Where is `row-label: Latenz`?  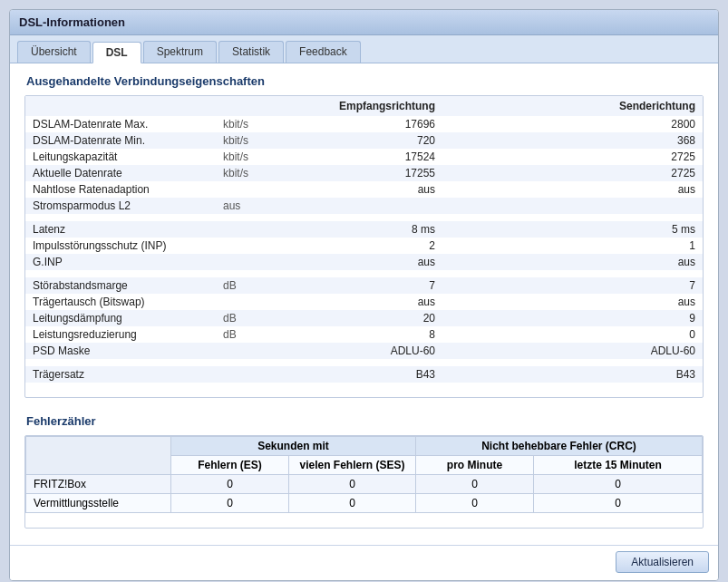
row-label: Latenz is located at coordinates (121, 229).